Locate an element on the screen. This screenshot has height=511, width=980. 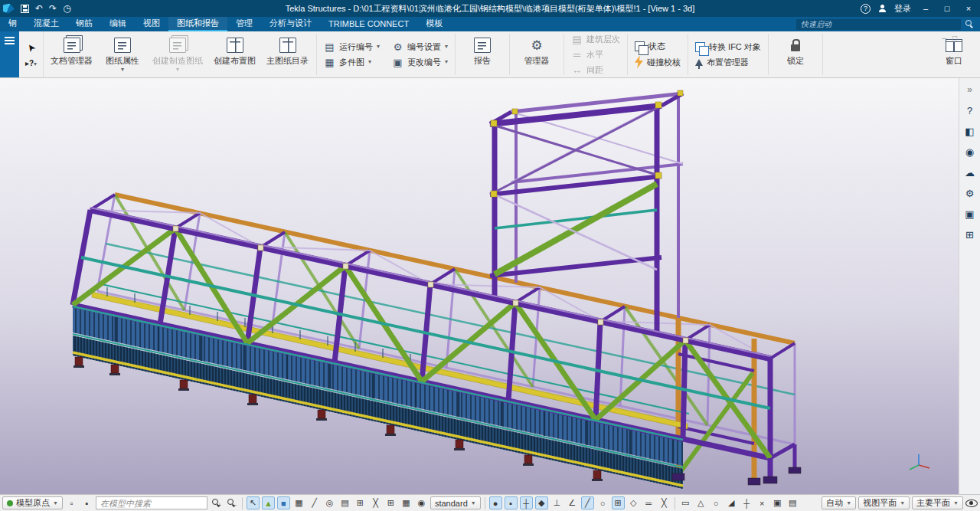
view-grid-toggle-icon: ▦ is located at coordinates (406, 503).